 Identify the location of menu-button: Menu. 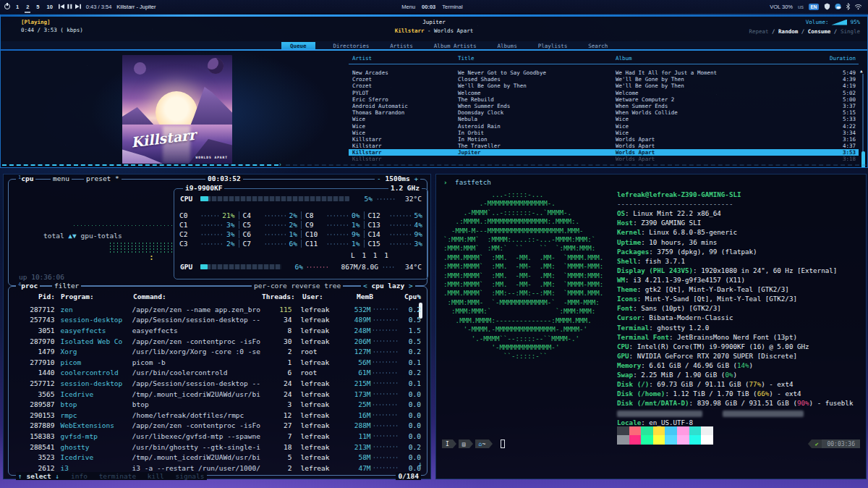
(408, 7).